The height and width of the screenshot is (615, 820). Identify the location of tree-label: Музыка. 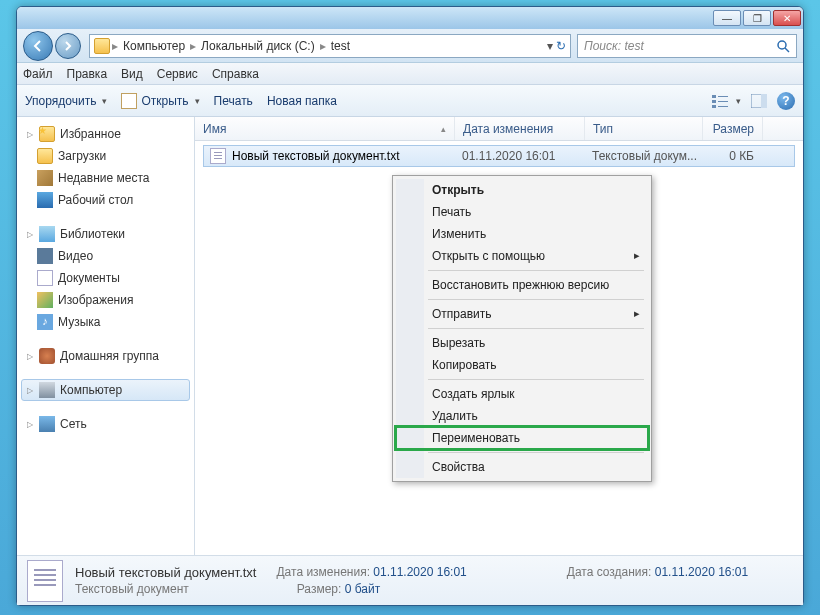
(79, 322).